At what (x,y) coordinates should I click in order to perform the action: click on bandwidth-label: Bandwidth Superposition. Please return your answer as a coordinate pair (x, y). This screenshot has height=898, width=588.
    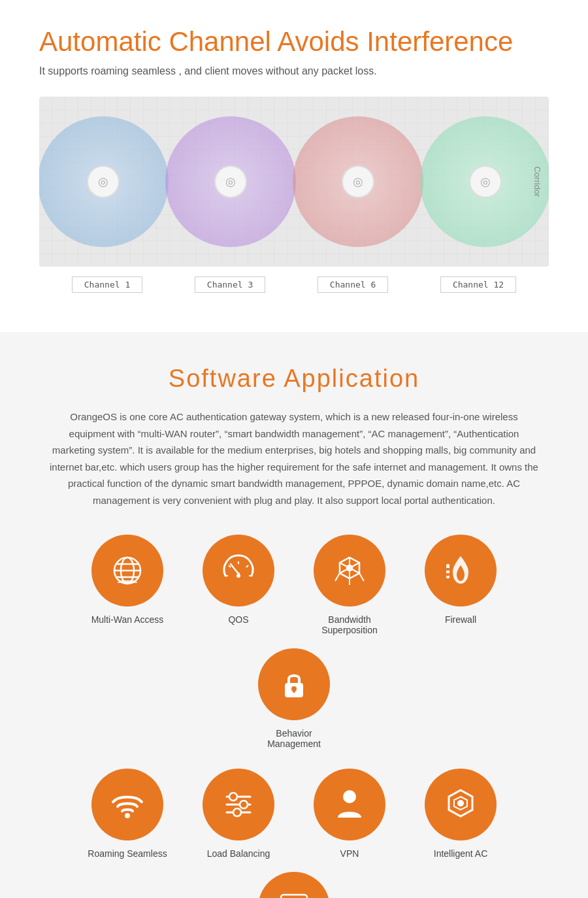
    Looking at the image, I should click on (350, 625).